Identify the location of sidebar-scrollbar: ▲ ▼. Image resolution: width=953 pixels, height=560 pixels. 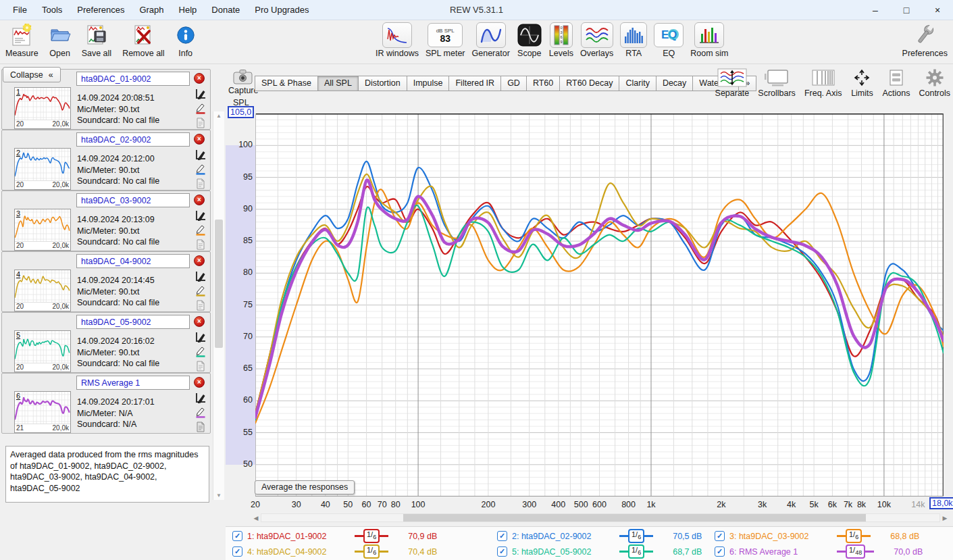
(219, 305).